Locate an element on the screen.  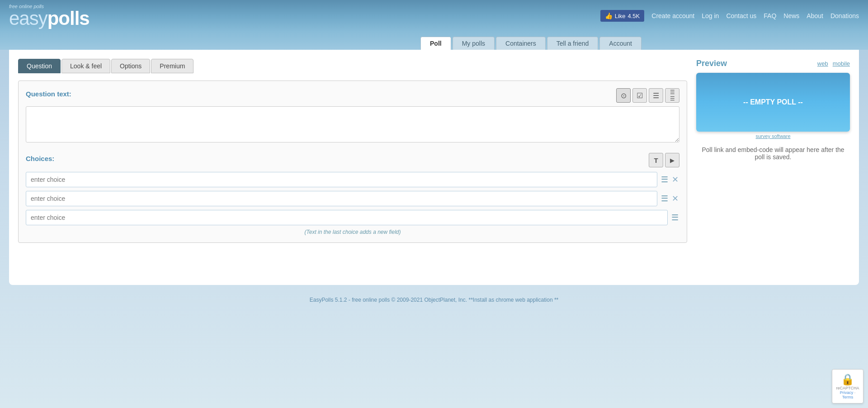
news-link: News is located at coordinates (791, 16).